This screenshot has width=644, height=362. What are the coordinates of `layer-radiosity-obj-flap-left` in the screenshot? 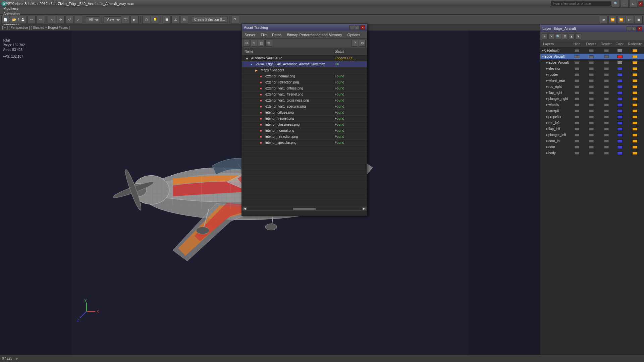 It's located at (635, 129).